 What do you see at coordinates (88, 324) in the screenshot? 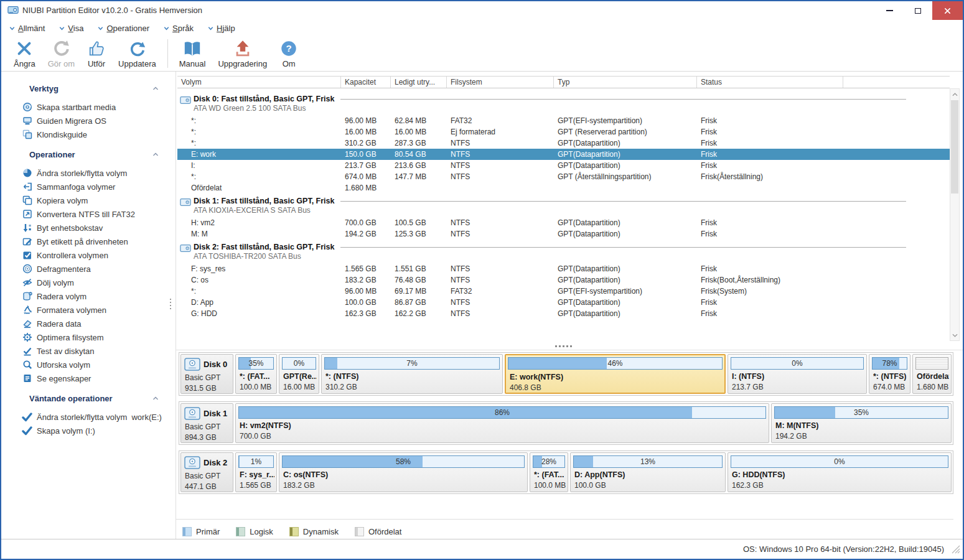
I see `sidebar-item-radera-data: Radera data` at bounding box center [88, 324].